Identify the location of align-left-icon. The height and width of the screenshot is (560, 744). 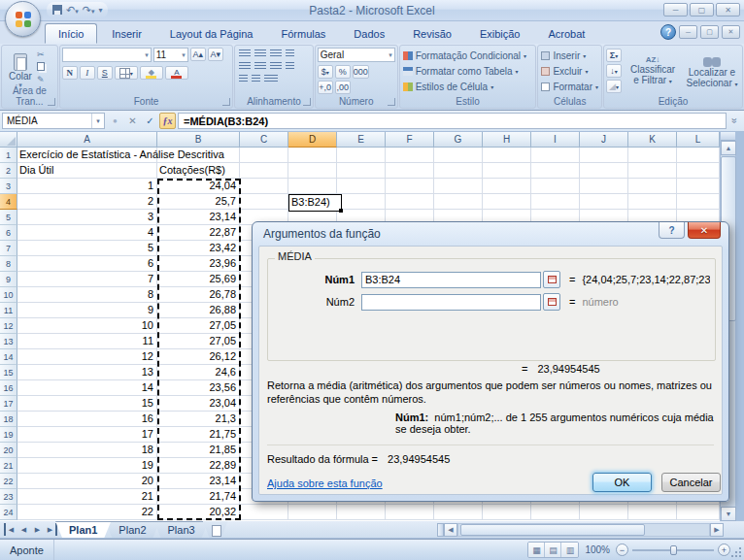
(245, 66).